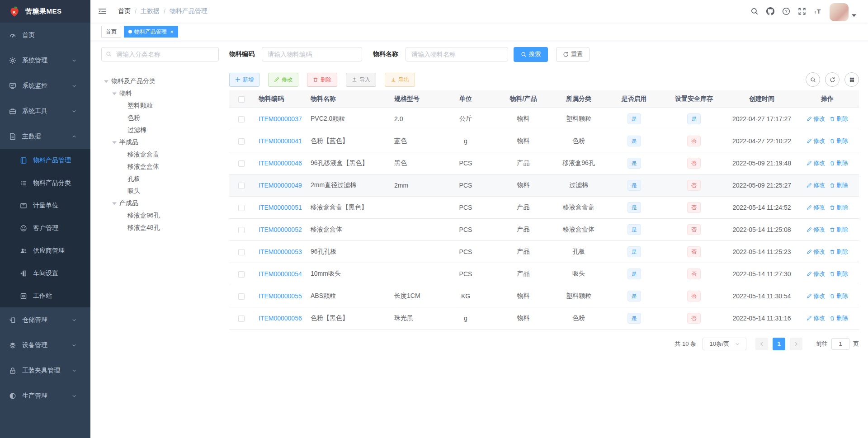  I want to click on tab-1: 物料产品管理×, so click(151, 32).